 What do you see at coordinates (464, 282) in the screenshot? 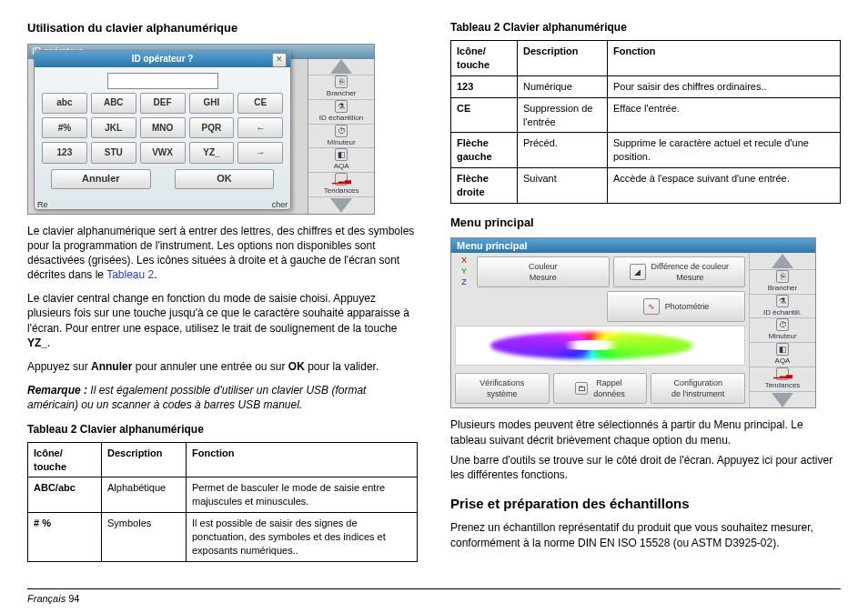
I see `xyz-z: Z` at bounding box center [464, 282].